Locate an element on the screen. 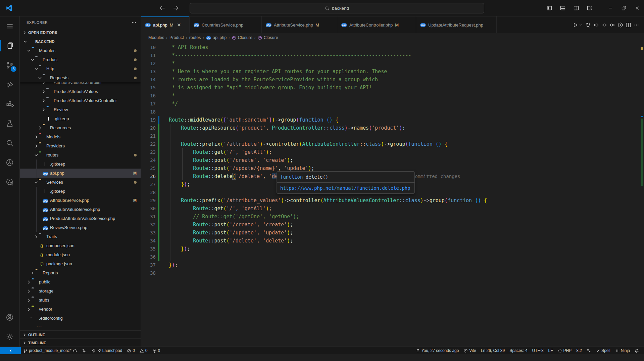 This screenshot has width=644, height=361. tree-item-api-php: phpapi.phpM is located at coordinates (80, 173).